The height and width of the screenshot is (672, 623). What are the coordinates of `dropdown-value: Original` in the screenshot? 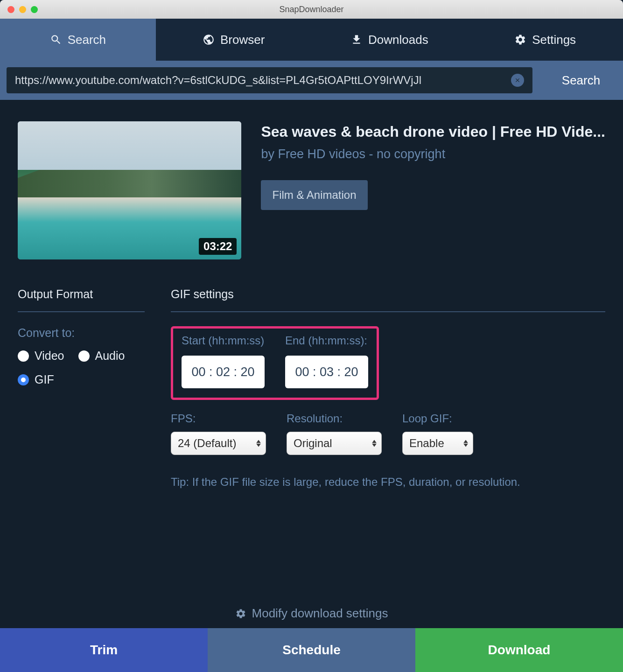 It's located at (313, 443).